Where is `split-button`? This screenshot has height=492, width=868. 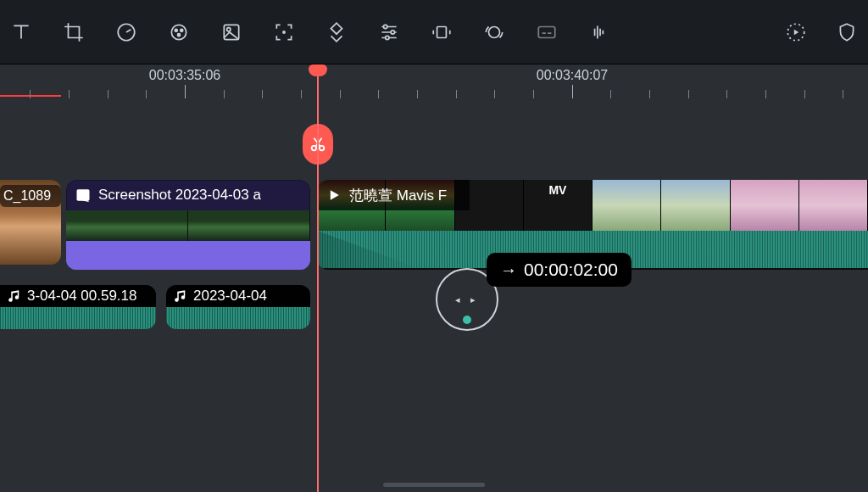
split-button is located at coordinates (318, 144).